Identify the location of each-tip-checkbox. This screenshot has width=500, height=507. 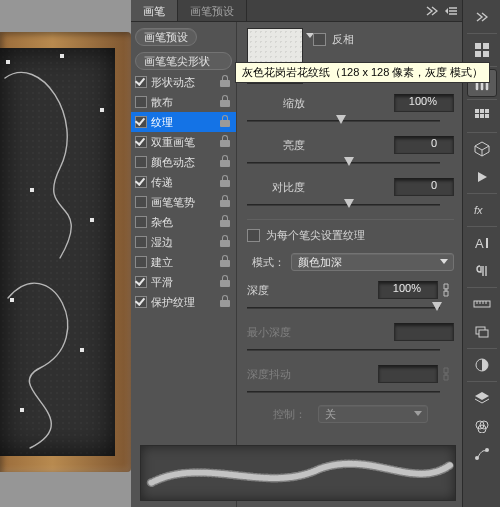
(254, 236).